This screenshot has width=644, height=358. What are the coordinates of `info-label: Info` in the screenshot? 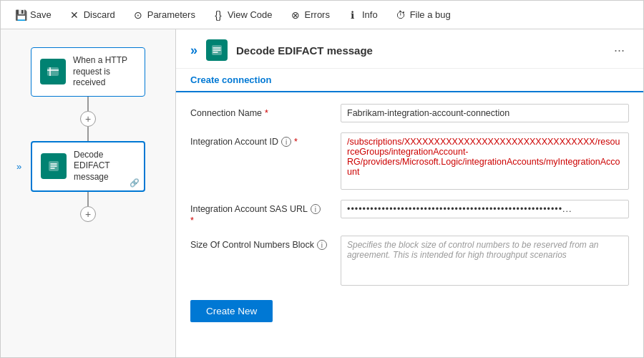 It's located at (370, 14).